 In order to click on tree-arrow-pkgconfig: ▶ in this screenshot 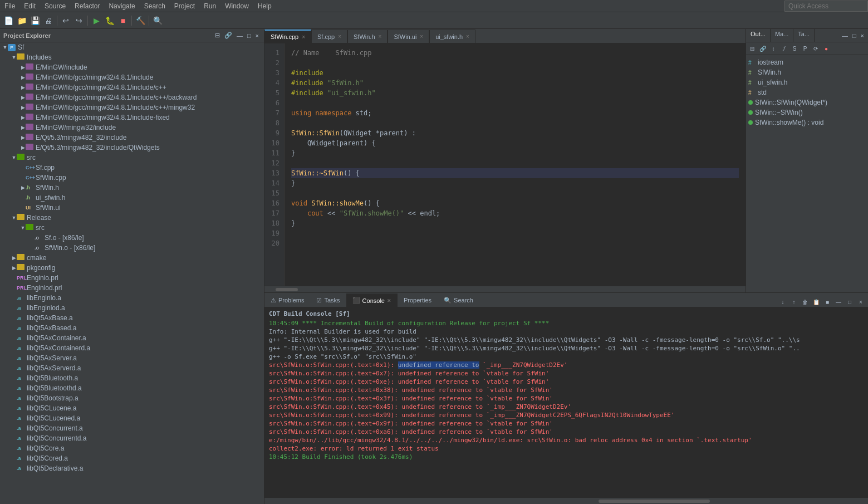, I will do `click(14, 268)`.